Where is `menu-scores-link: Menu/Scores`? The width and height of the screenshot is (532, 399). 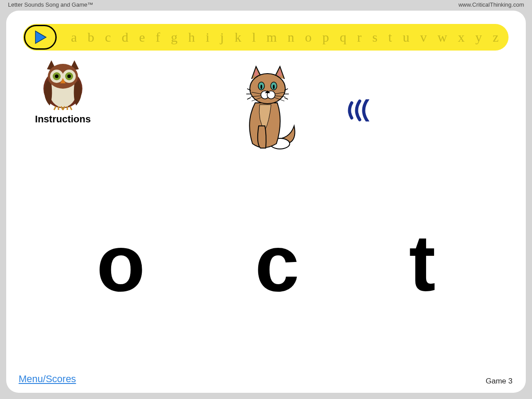
menu-scores-link: Menu/Scores is located at coordinates (47, 379).